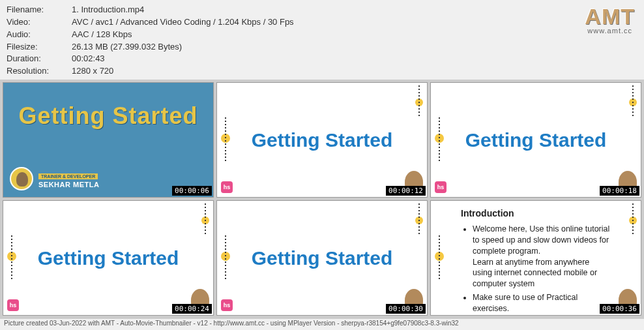 The width and height of the screenshot is (644, 330). I want to click on watermark: AMT www.amt.cc, so click(610, 20).